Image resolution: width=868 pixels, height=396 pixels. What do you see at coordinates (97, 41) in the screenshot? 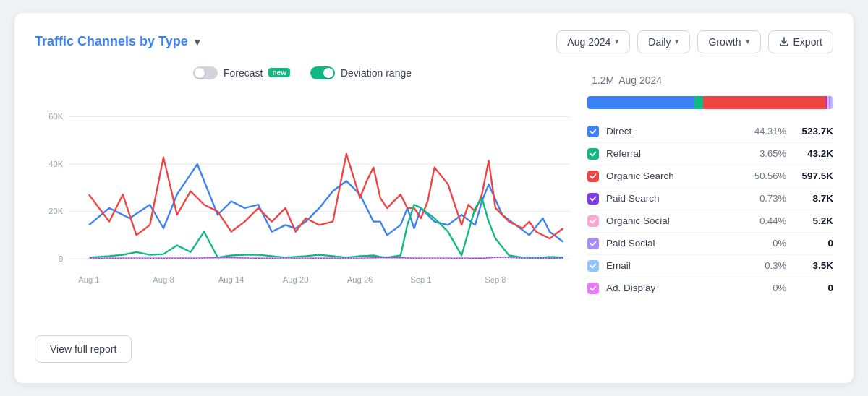
I see `title-prefix: Traffic Channels by` at bounding box center [97, 41].